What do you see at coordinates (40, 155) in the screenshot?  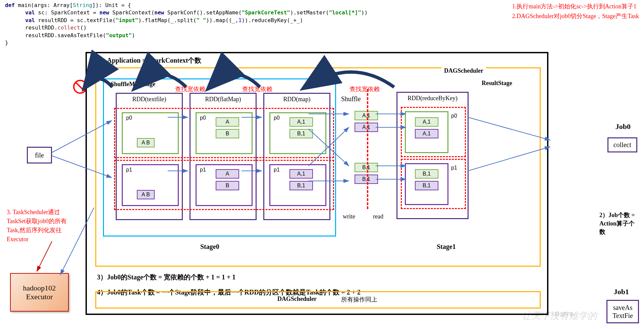 I see `file-box: file` at bounding box center [40, 155].